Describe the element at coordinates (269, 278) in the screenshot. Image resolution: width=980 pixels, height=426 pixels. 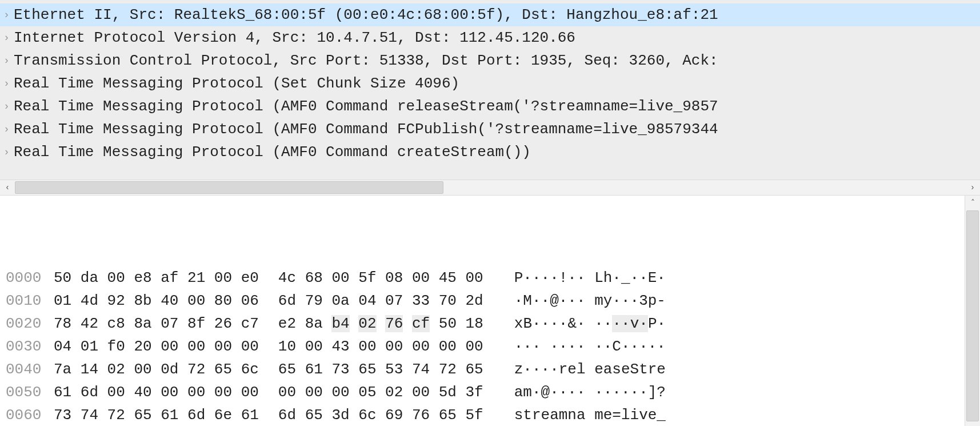
I see `hex-bytes: 50 da 00 e8 af 21 00 e04c 68 00 5f 08 00…` at that location.